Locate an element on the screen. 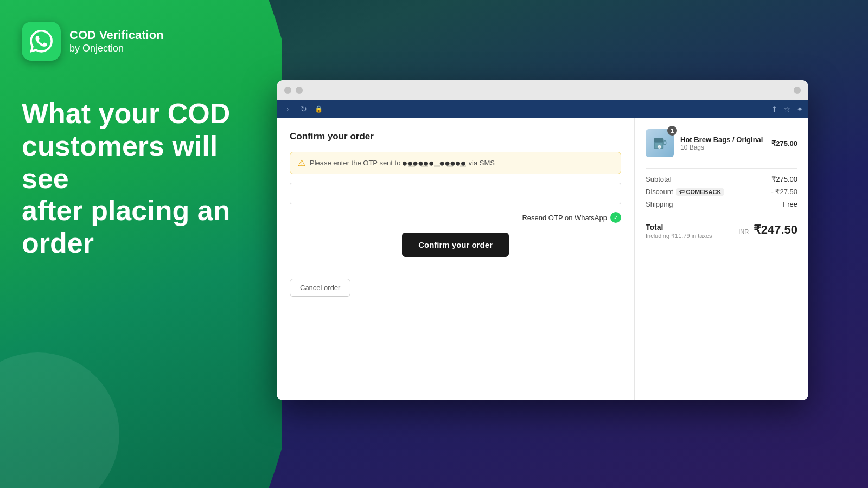 This screenshot has width=868, height=488. subtotal-label: Subtotal is located at coordinates (659, 179).